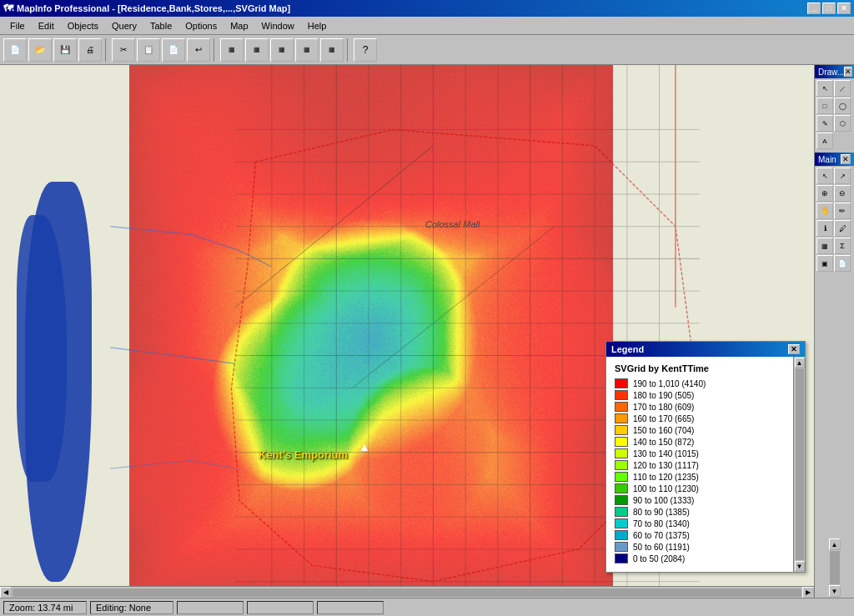  Describe the element at coordinates (201, 26) in the screenshot. I see `menu-options: Options` at that location.